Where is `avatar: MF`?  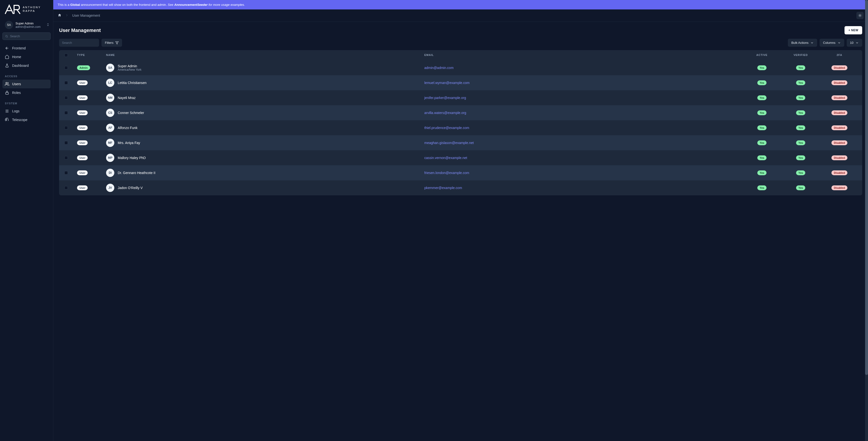
avatar: MF is located at coordinates (110, 143).